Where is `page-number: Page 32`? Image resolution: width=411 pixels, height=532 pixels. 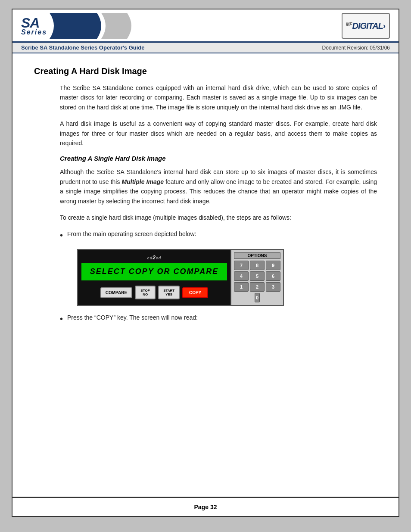
page-number: Page 32 is located at coordinates (206, 507).